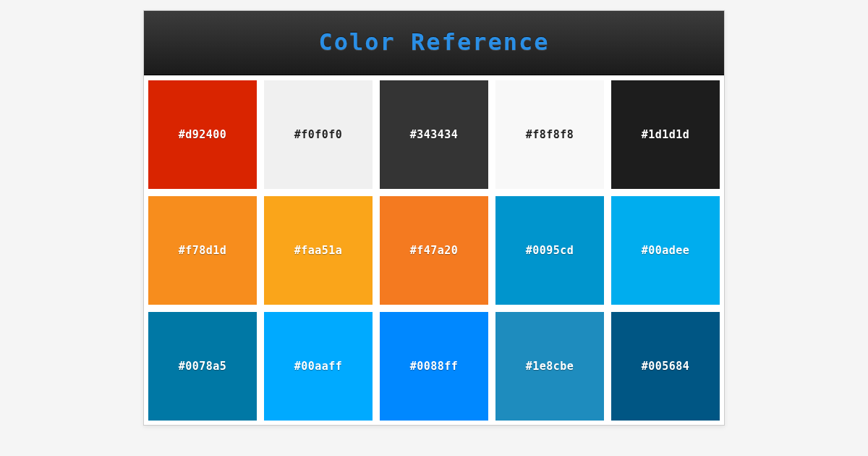 Image resolution: width=868 pixels, height=456 pixels. I want to click on color-swatch: #005684, so click(665, 366).